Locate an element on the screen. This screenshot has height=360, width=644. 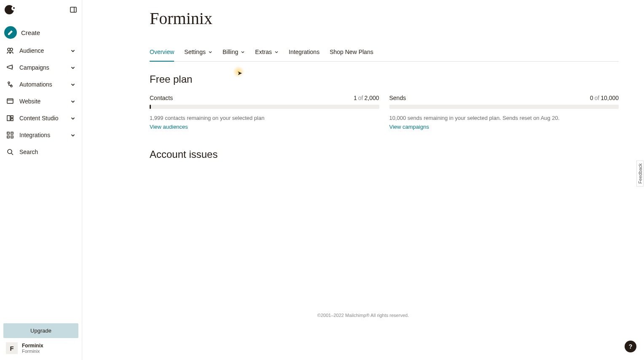
sends-progress is located at coordinates (504, 107).